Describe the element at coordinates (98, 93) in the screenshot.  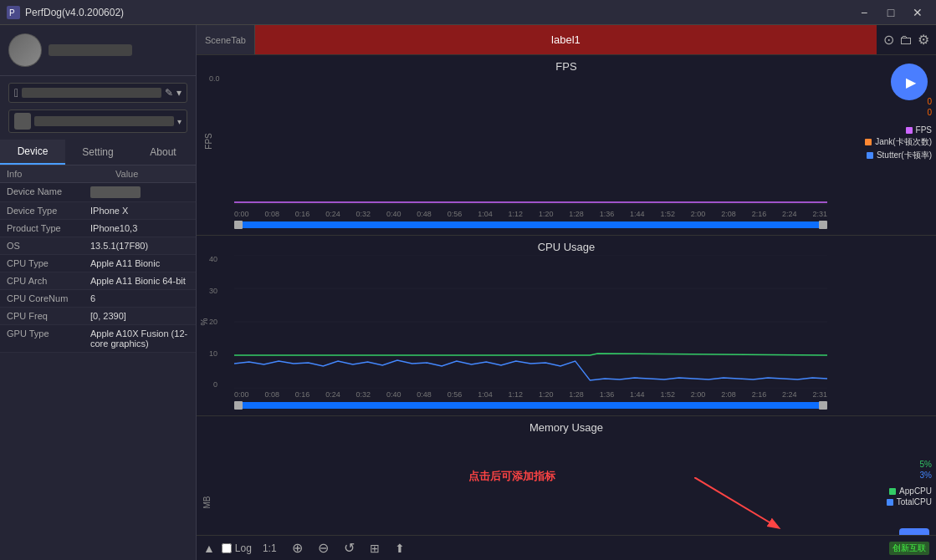
I see `device-selector:  ✎ ▾` at that location.